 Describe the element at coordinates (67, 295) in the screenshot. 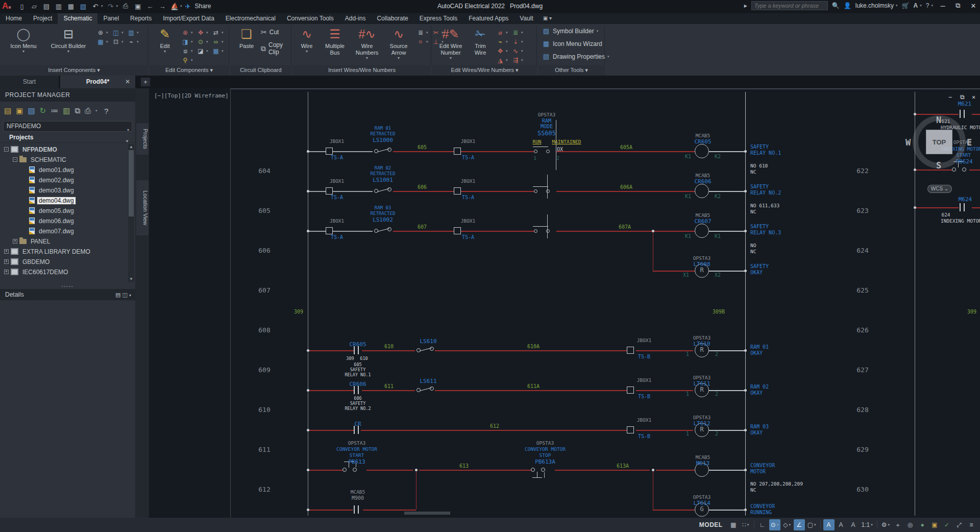

I see `details-header: Details ▤ ◫ ▾` at that location.